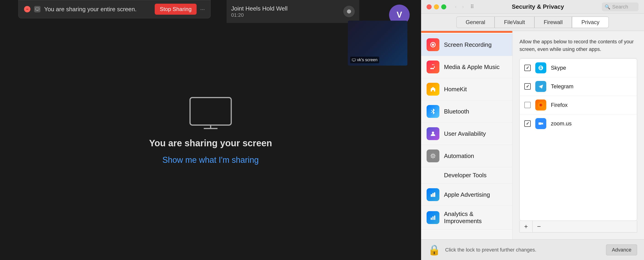  What do you see at coordinates (532, 250) in the screenshot?
I see `lock-bar: 🔒 Click the lock to prevent further chan…` at bounding box center [532, 250].